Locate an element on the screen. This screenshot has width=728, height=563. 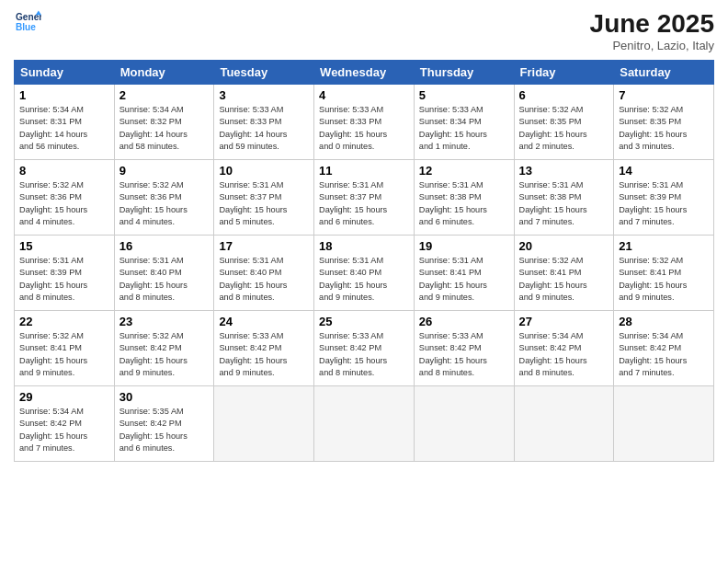
day-number: 25 is located at coordinates (364, 322).